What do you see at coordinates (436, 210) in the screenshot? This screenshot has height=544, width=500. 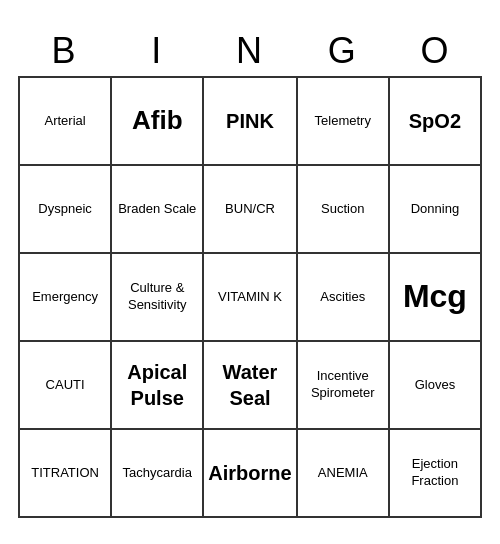 I see `bingo-cell: Donning` at bounding box center [436, 210].